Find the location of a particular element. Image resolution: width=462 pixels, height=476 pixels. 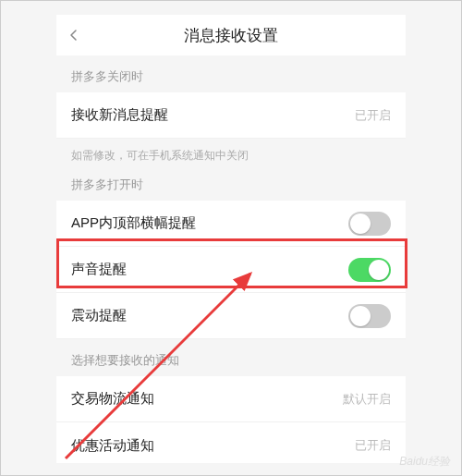

row-banner-reminder: APP内顶部横幅提醒 is located at coordinates (231, 224).